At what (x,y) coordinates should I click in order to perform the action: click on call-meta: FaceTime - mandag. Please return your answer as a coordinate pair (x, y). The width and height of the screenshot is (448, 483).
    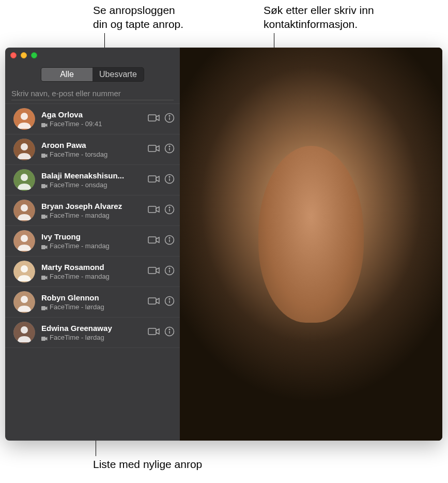
    Looking at the image, I should click on (91, 246).